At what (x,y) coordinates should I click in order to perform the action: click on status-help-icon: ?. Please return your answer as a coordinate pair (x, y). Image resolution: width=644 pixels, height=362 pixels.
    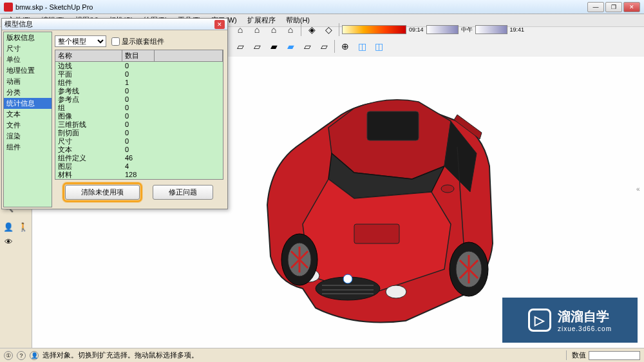
    Looking at the image, I should click on (21, 356).